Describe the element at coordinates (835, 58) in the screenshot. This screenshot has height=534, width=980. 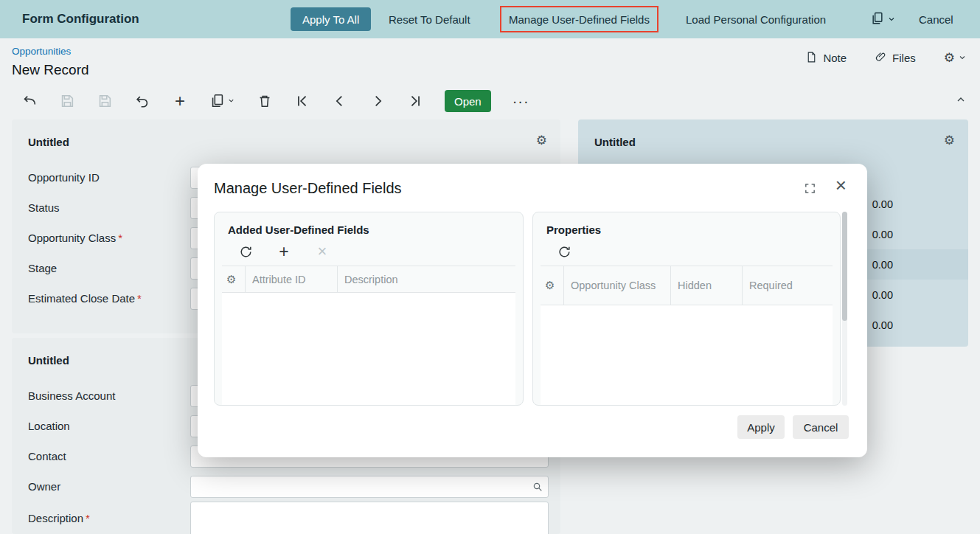
I see `note-label: Note` at that location.